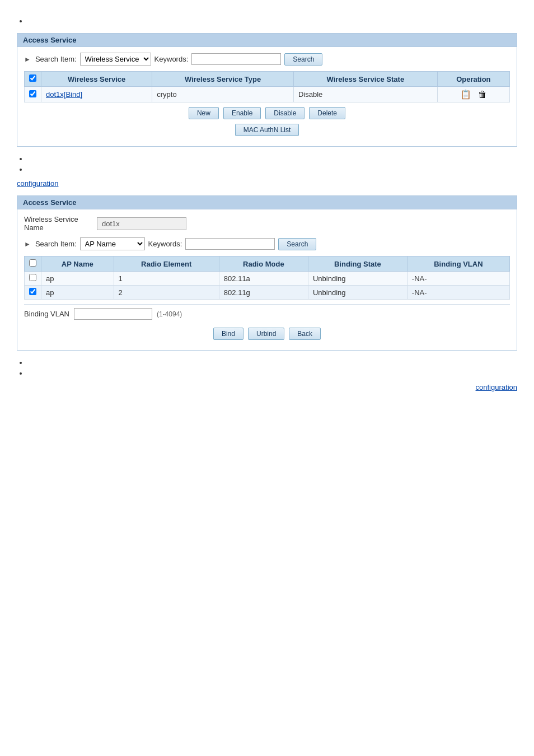 Image resolution: width=534 pixels, height=756 pixels. I want to click on col-header-wireless-service: Wireless Service, so click(97, 80).